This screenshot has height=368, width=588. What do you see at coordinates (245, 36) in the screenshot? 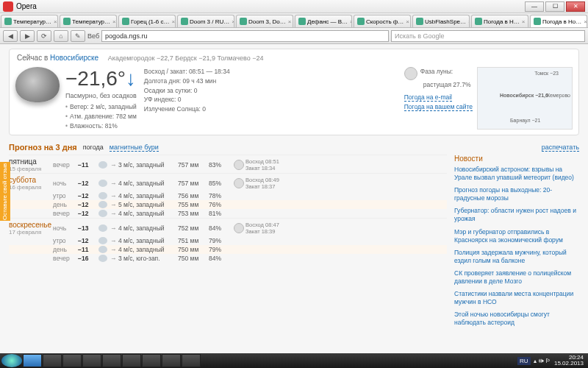
I see `url-input: pogoda.ngs.ru` at bounding box center [245, 36].